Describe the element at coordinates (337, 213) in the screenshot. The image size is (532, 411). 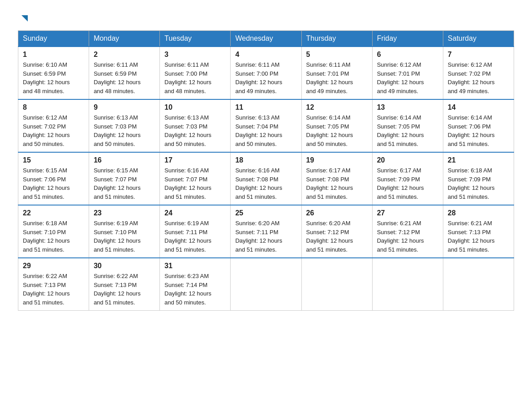
I see `day-number: 26` at that location.